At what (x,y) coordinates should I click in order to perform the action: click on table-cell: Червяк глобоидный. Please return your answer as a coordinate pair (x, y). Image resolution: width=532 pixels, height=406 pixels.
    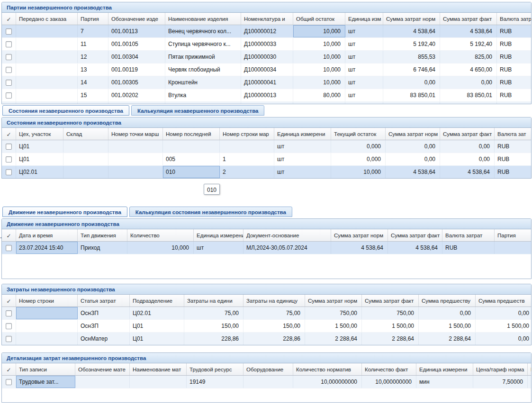
    Looking at the image, I should click on (203, 70).